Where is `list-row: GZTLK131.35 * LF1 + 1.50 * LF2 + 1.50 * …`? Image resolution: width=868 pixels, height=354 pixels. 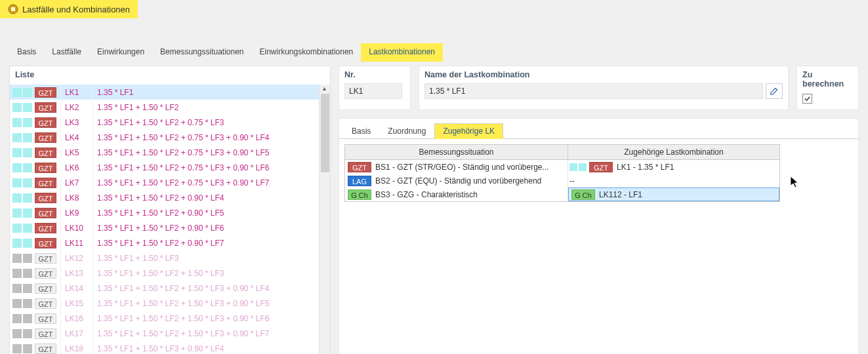
list-row: GZTLK131.35 * LF1 + 1.50 * LF2 + 1.50 * … is located at coordinates (170, 273).